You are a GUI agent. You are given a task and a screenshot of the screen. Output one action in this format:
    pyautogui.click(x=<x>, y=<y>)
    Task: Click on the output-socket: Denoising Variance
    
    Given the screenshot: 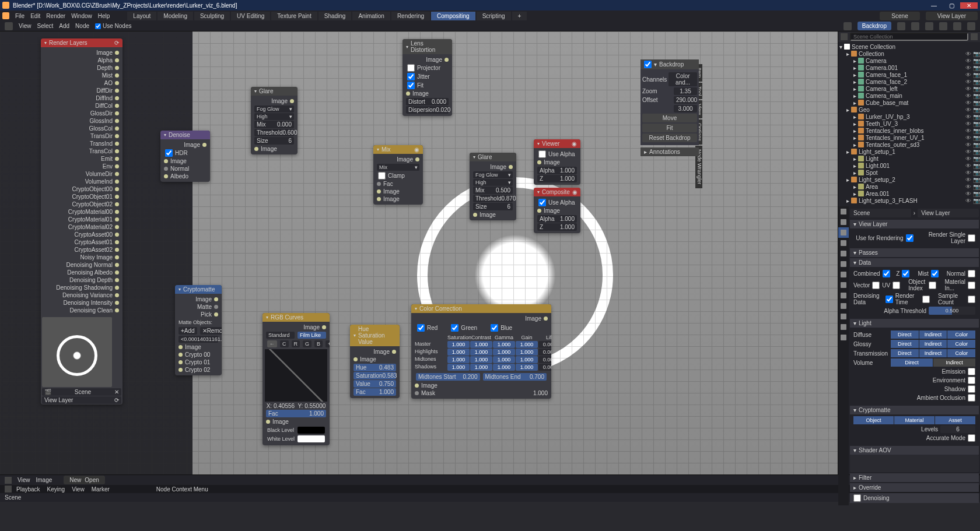 What is the action you would take?
    pyautogui.click(x=82, y=295)
    